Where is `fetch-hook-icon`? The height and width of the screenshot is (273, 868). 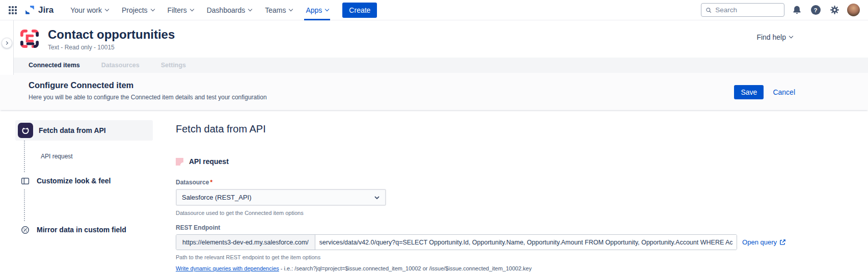
fetch-hook-icon is located at coordinates (25, 130).